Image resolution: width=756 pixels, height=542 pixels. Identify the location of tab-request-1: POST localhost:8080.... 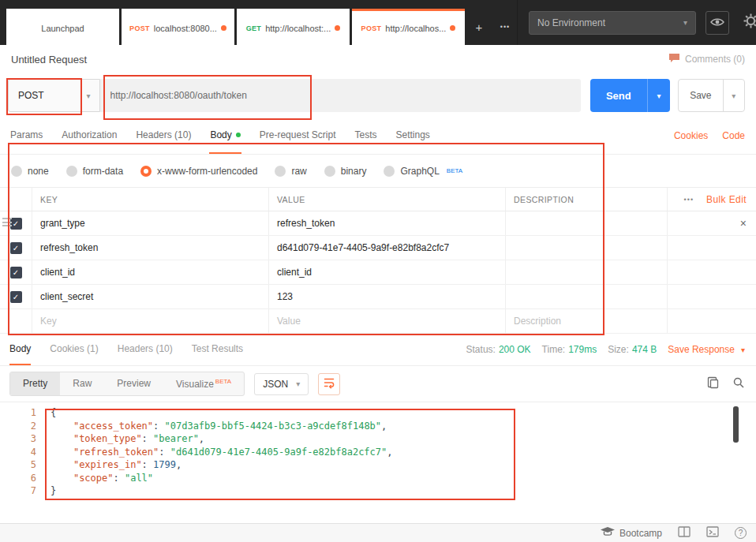
(178, 27).